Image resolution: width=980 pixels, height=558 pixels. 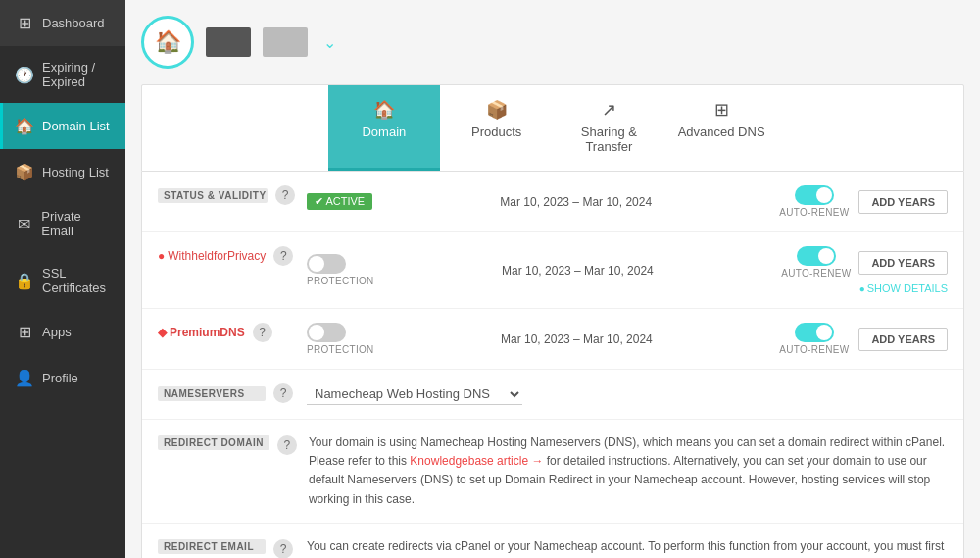 I want to click on premium-left: ◆ PremiumDNS ?, so click(x=226, y=332).